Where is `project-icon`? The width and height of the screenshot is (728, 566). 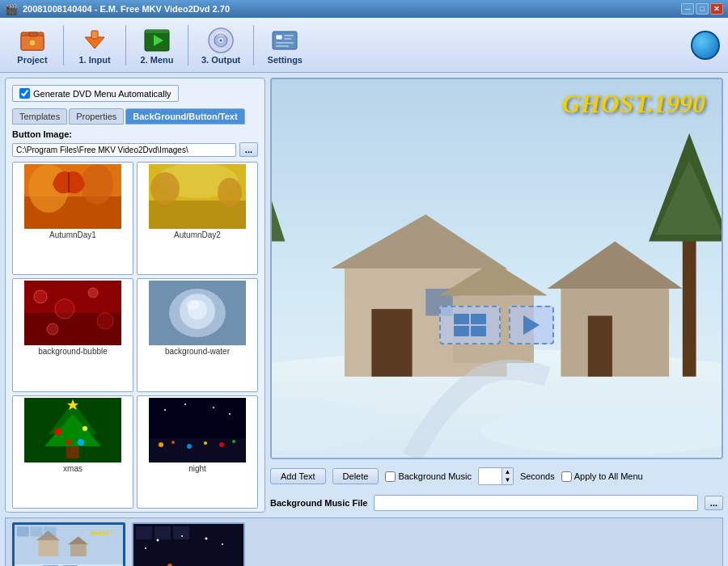 project-icon is located at coordinates (32, 40).